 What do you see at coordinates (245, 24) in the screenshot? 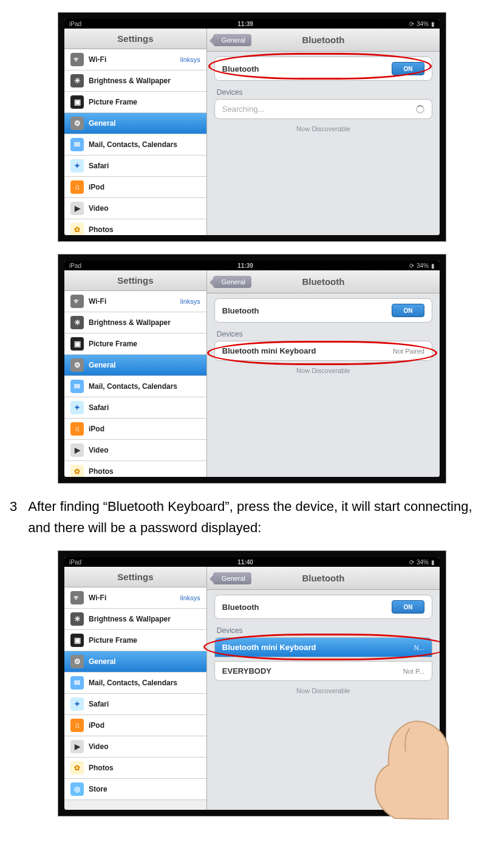
I see `status-time: 11:39` at bounding box center [245, 24].